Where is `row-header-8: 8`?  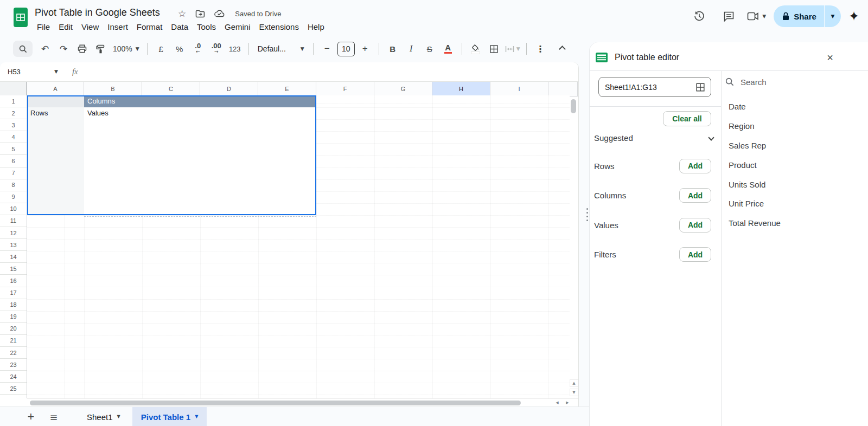 row-header-8: 8 is located at coordinates (13, 185).